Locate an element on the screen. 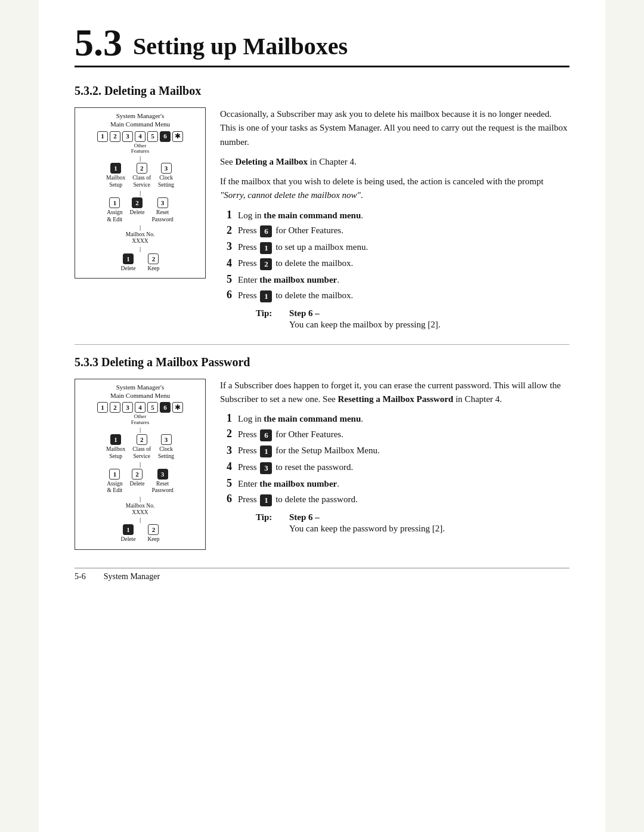  diagram-532: System Manager'sMain Command Menu 1 2 3 … is located at coordinates (140, 193).